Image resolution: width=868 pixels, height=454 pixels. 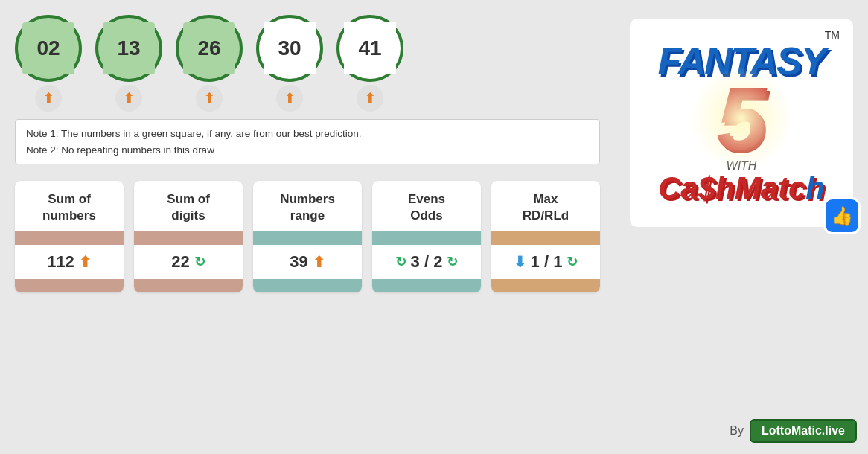 I want to click on stat-card-sum-numbers: Sum ofnumbers 112 ⬆, so click(x=69, y=237).